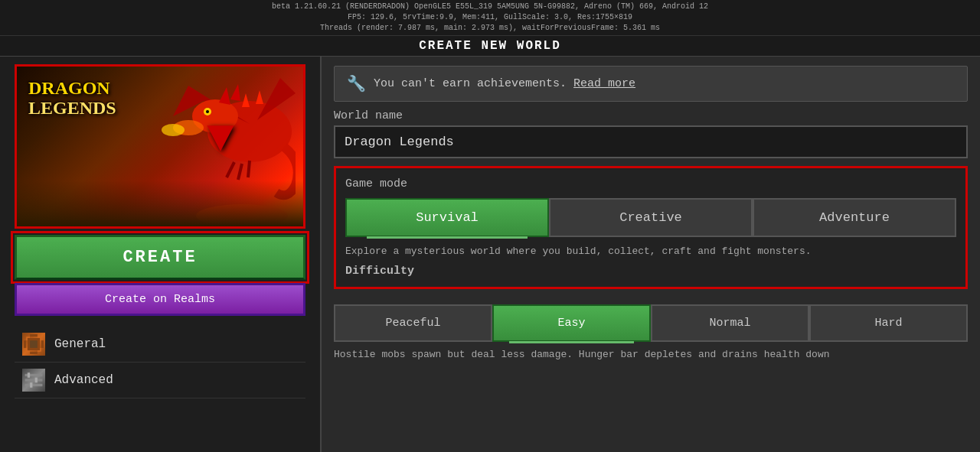 The image size is (980, 452). I want to click on debug-bar: beta 1.21.60.21 (RENDERDRADON) OpenGLE5 …, so click(490, 18).